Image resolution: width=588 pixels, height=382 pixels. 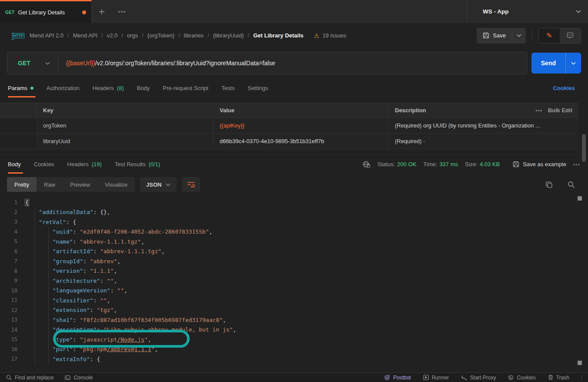 I want to click on status-badge: Status: 200 OK, so click(x=397, y=164).